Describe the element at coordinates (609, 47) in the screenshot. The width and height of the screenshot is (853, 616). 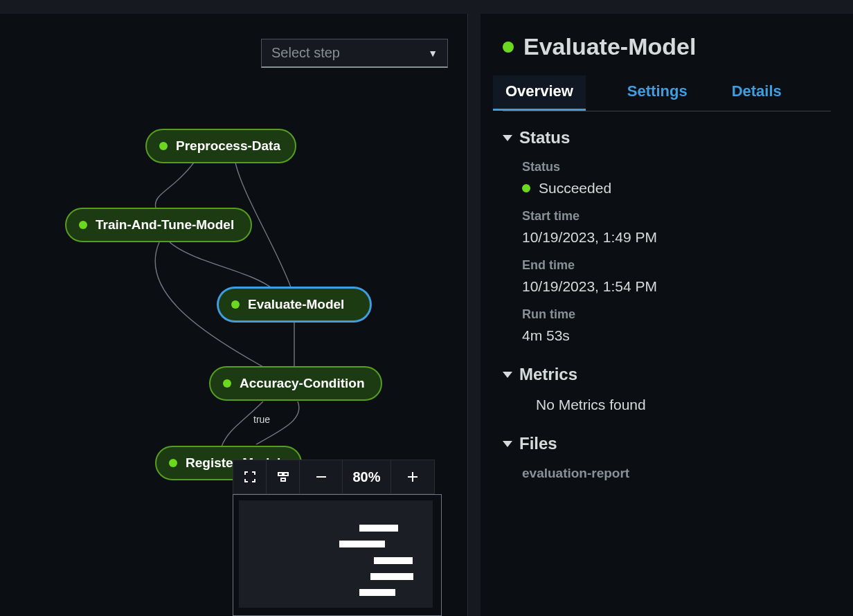
I see `panel-title: Evaluate-Model` at that location.